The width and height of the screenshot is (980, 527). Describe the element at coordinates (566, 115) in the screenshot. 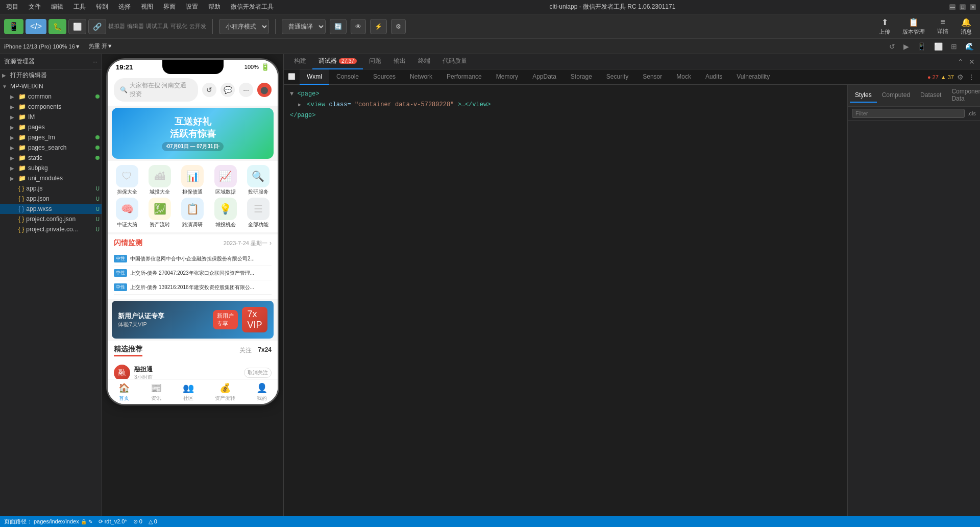

I see `dom-line-page-close: </page>` at that location.